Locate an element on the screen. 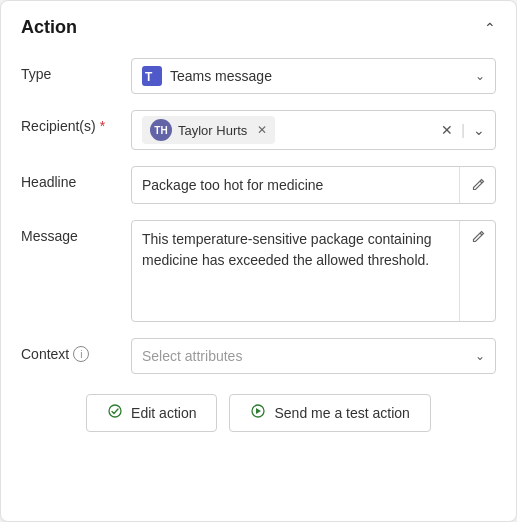  recipient-row: Recipient(s) * TH Taylor Hurts ✕ ✕ | ⌄ is located at coordinates (258, 130).